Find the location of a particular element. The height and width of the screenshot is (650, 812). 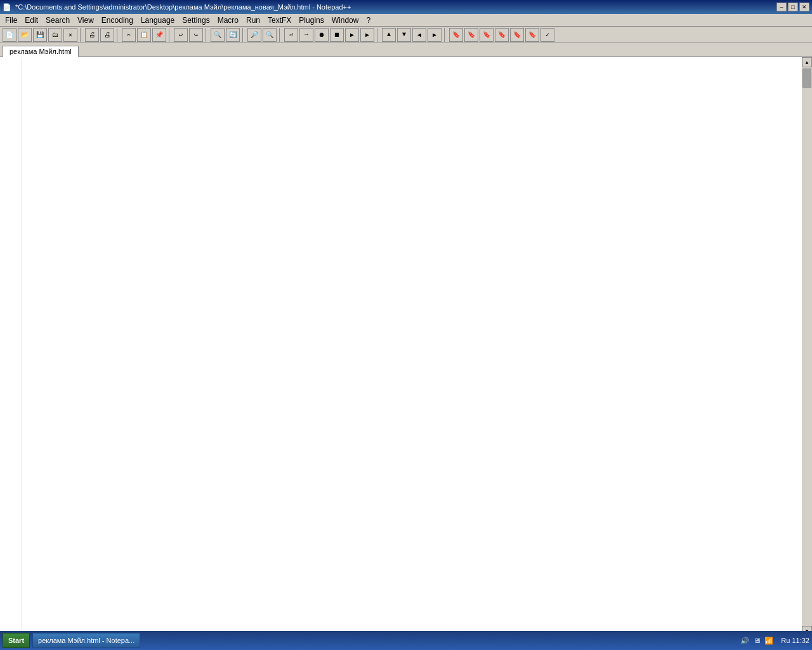

menu-search: Search is located at coordinates (58, 20).